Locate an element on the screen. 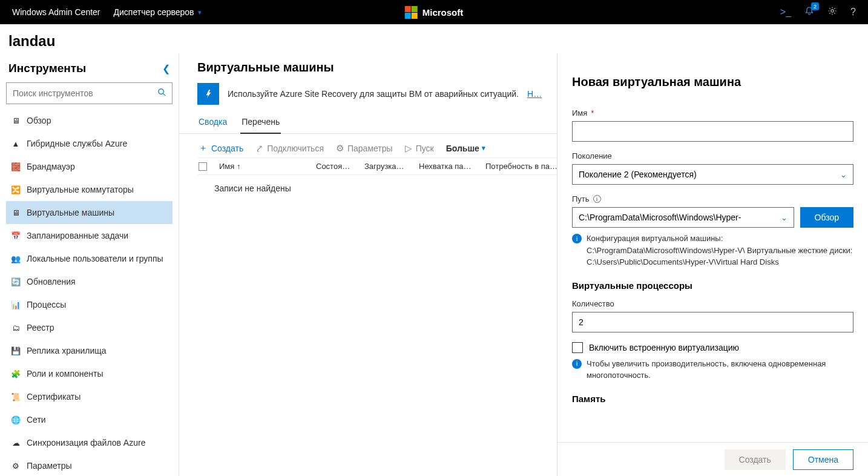  sidebar-item-1: ▲Гибридные службы Azure is located at coordinates (90, 144).